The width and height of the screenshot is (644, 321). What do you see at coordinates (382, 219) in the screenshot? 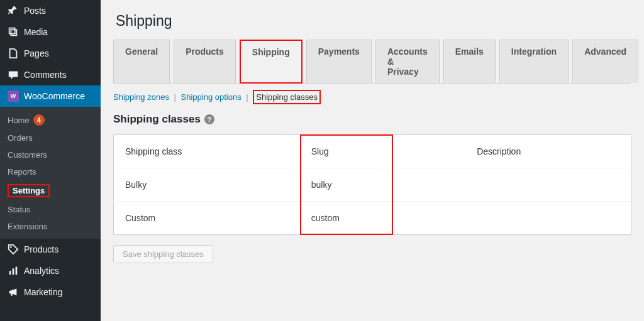
I see `cell-slug: custom` at bounding box center [382, 219].